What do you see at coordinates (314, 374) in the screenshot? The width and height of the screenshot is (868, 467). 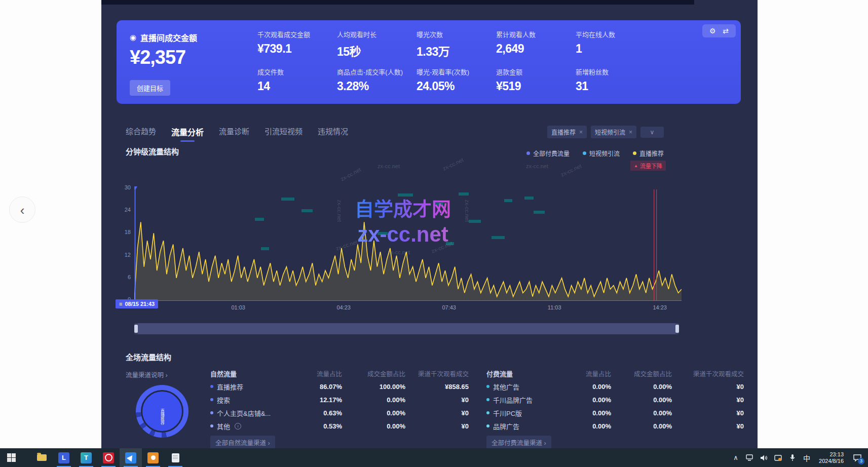 I see `column-header: 流量占比` at bounding box center [314, 374].